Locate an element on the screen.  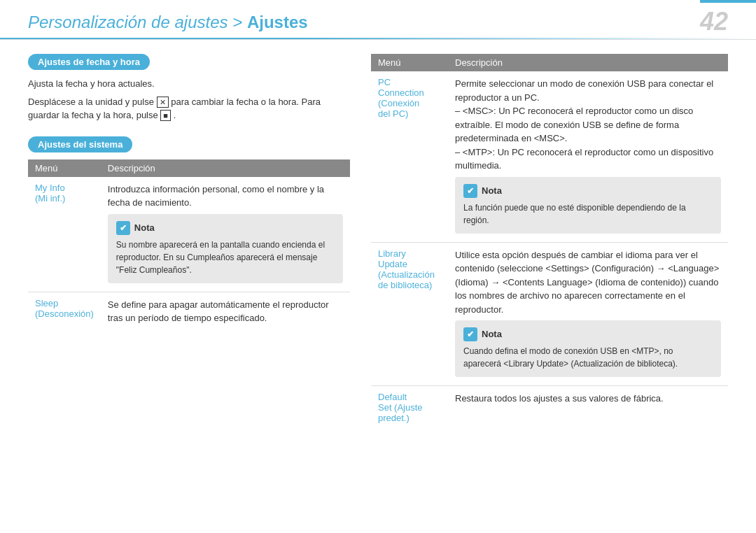
desc2-text3: . is located at coordinates (175, 115).